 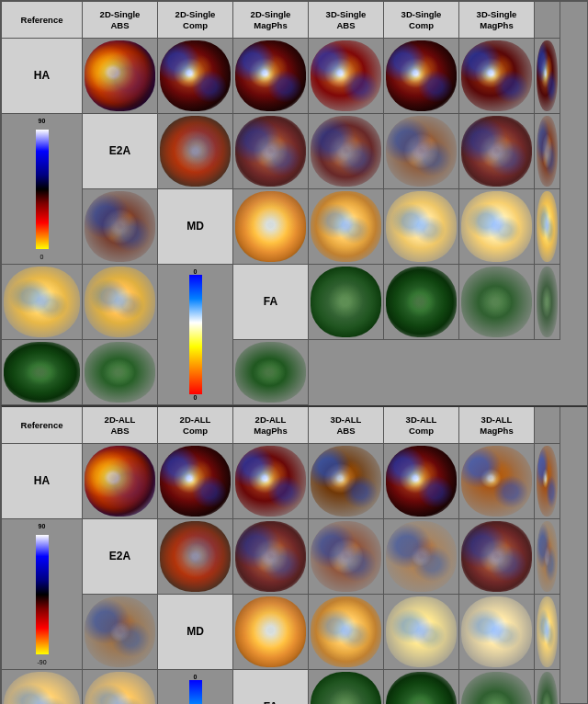 I want to click on top-ha-2d-single-magphs, so click(x=346, y=76).